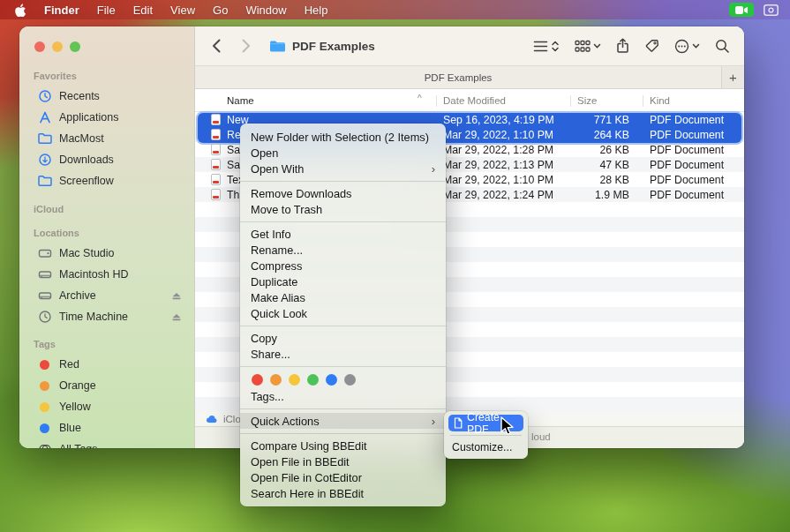 This screenshot has width=790, height=532. I want to click on sidebar-item-label: Red, so click(69, 364).